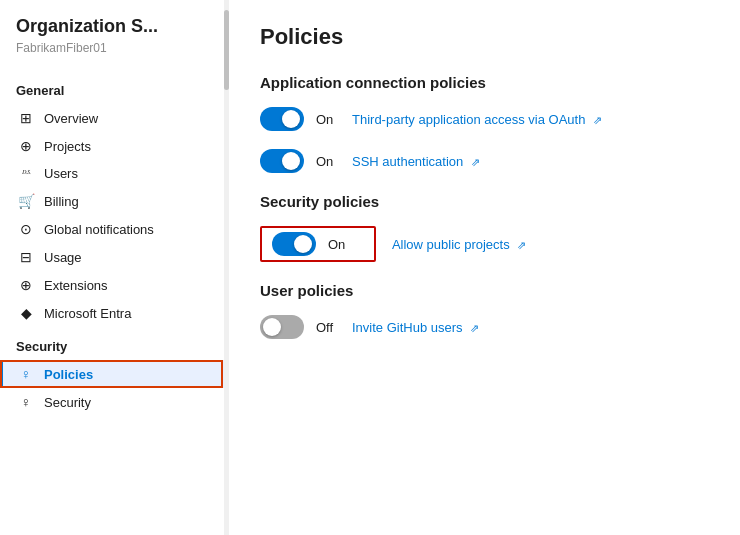  What do you see at coordinates (26, 313) in the screenshot?
I see `entra-icon: ◆` at bounding box center [26, 313].